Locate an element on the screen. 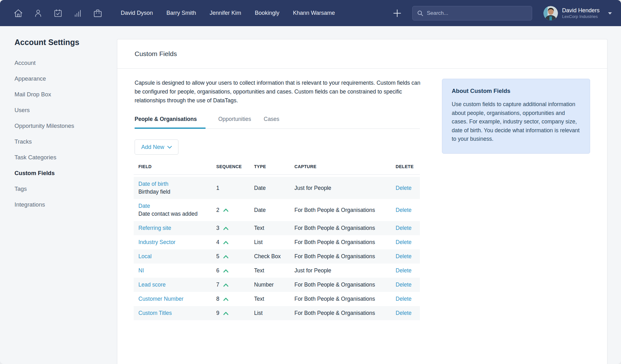 This screenshot has width=621, height=364. sidebar-item-integrations: Integrations is located at coordinates (62, 205).